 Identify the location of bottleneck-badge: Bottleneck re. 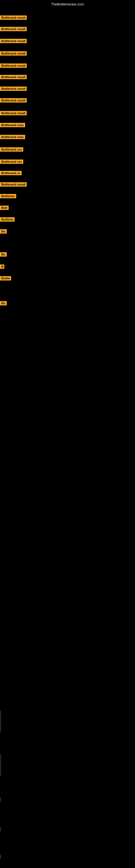
(11, 173).